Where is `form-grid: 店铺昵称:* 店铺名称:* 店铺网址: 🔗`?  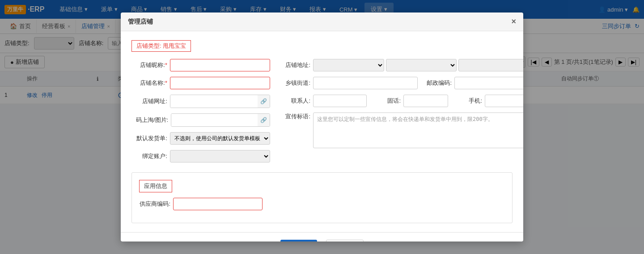 form-grid: 店铺昵称:* 店铺名称:* 店铺网址: 🔗 is located at coordinates (322, 81).